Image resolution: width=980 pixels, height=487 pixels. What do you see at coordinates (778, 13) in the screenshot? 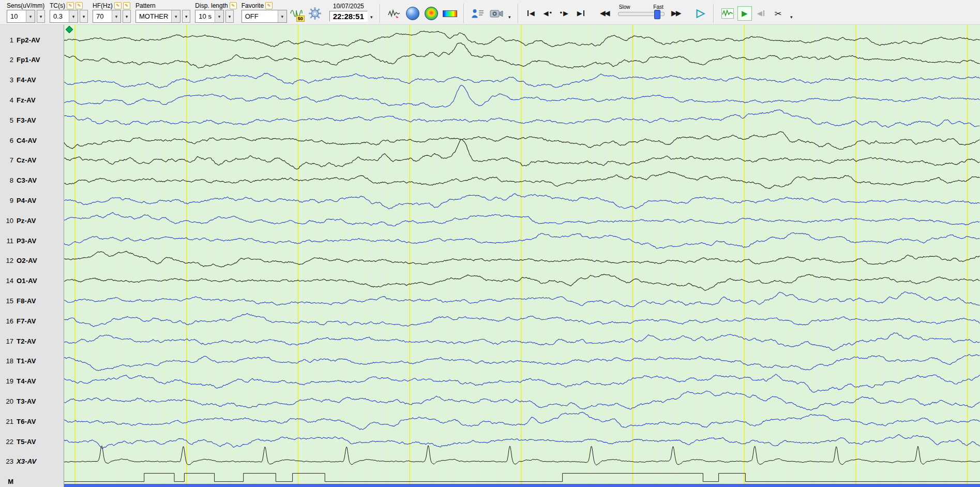
I see `cut-button: ✂` at bounding box center [778, 13].